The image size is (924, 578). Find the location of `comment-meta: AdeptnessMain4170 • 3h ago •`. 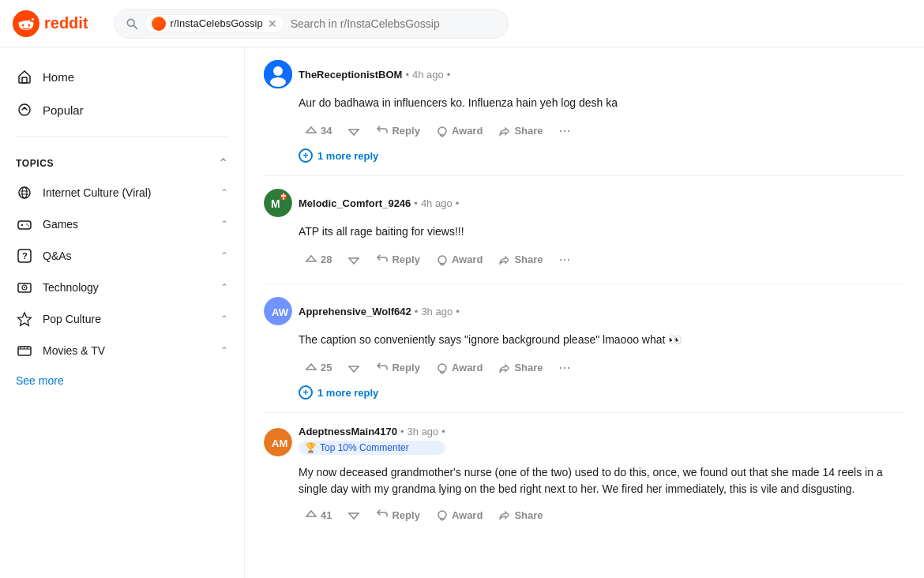

comment-meta: AdeptnessMain4170 • 3h ago • is located at coordinates (372, 431).